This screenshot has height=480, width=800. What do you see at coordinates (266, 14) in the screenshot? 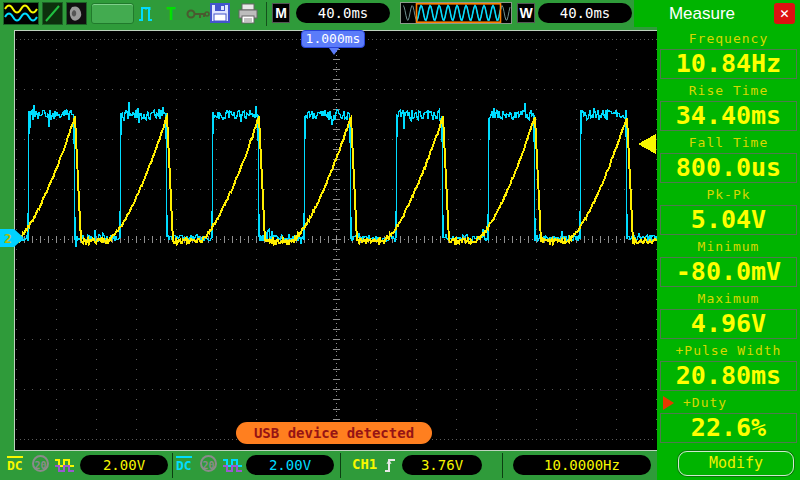
I see `toolbar-separator` at bounding box center [266, 14].